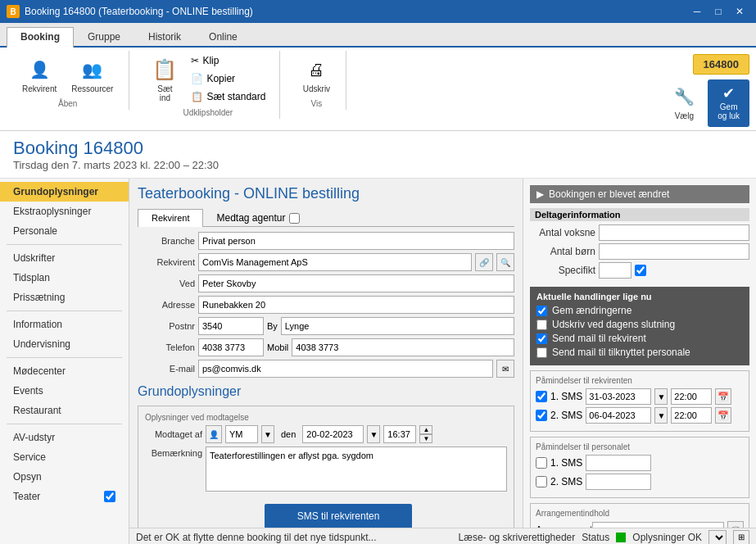 The image size is (756, 544). Describe the element at coordinates (174, 452) in the screenshot. I see `bemaerkning-label: Bemærkning` at that location.